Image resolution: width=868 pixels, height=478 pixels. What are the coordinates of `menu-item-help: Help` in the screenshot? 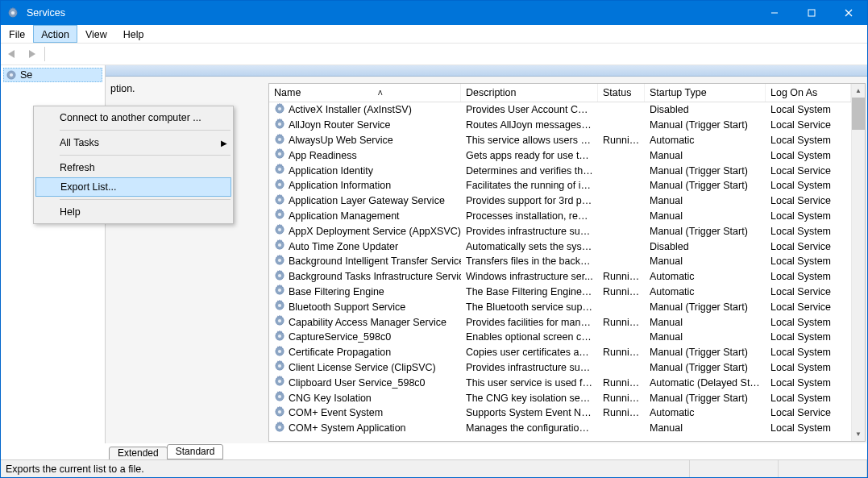 It's located at (134, 212).